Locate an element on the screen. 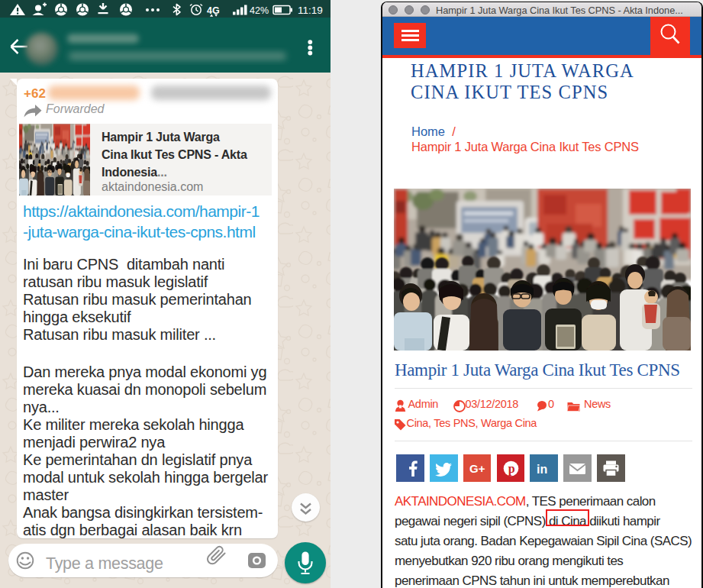 The width and height of the screenshot is (703, 588). svg-text: G+ is located at coordinates (478, 469).